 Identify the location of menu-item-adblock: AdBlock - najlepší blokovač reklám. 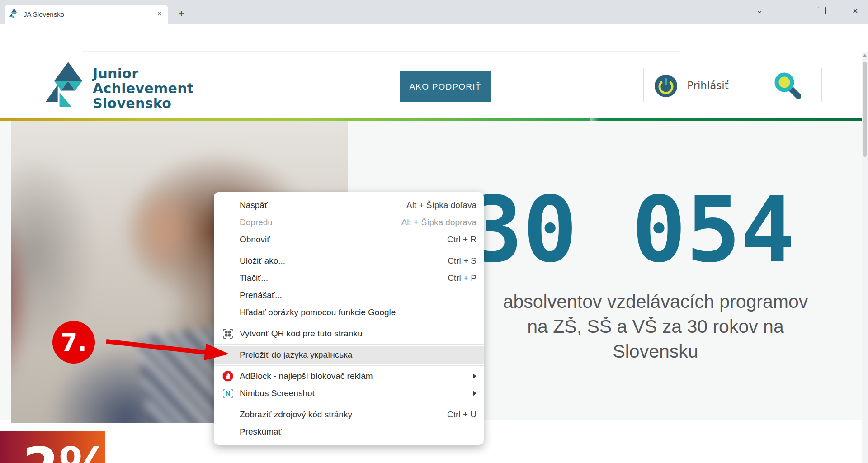
(349, 376).